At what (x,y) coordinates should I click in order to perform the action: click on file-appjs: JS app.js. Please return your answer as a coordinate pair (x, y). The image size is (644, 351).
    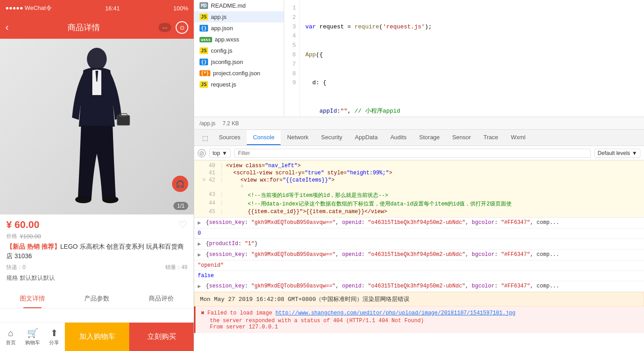
    Looking at the image, I should click on (239, 17).